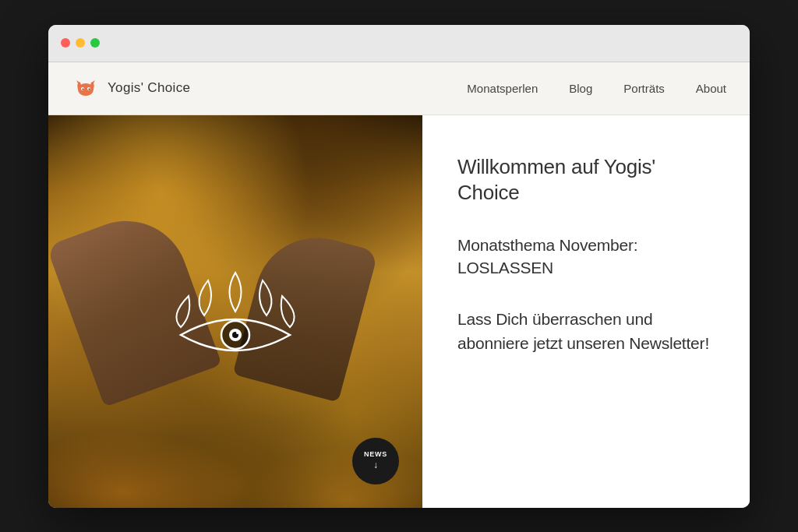  Describe the element at coordinates (376, 455) in the screenshot. I see `news-button-label: NEWS` at that location.